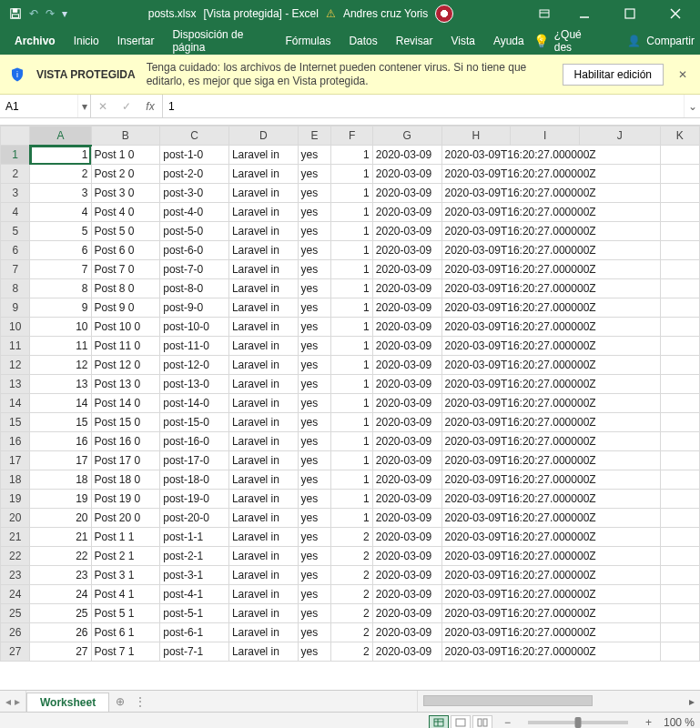 The image size is (700, 728). Describe the element at coordinates (195, 136) in the screenshot. I see `column-header-C: C` at that location.